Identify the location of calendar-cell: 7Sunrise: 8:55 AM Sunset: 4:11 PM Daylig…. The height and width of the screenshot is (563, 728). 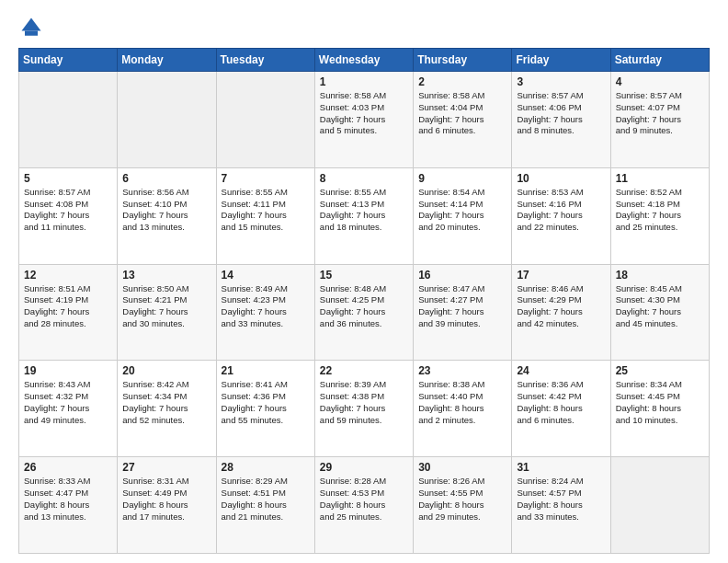
(265, 215).